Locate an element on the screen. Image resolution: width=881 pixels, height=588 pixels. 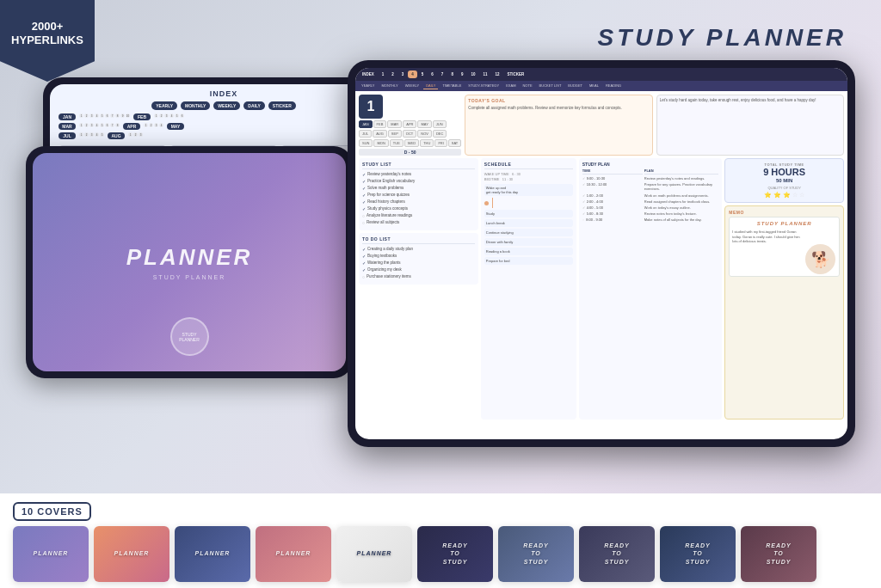
month-feb-btn: FEB is located at coordinates (380, 124).